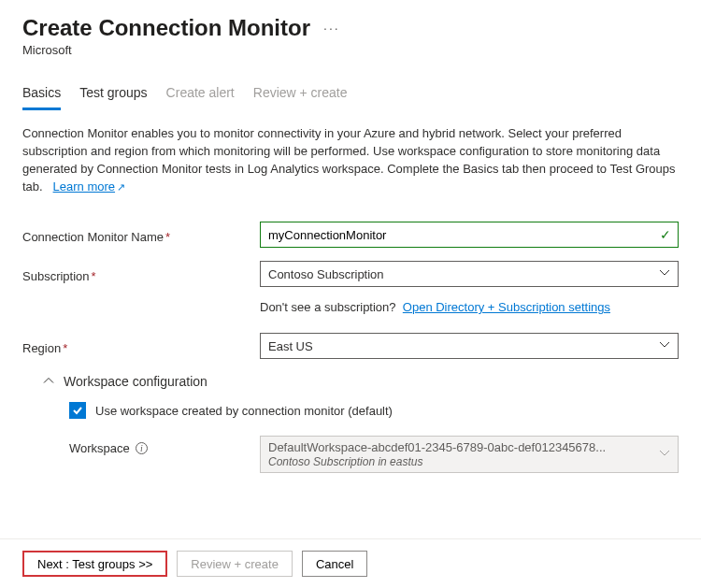 The image size is (701, 588). What do you see at coordinates (350, 563) in the screenshot?
I see `footer-bar: Next : Test groups >> Review + create Ca…` at bounding box center [350, 563].